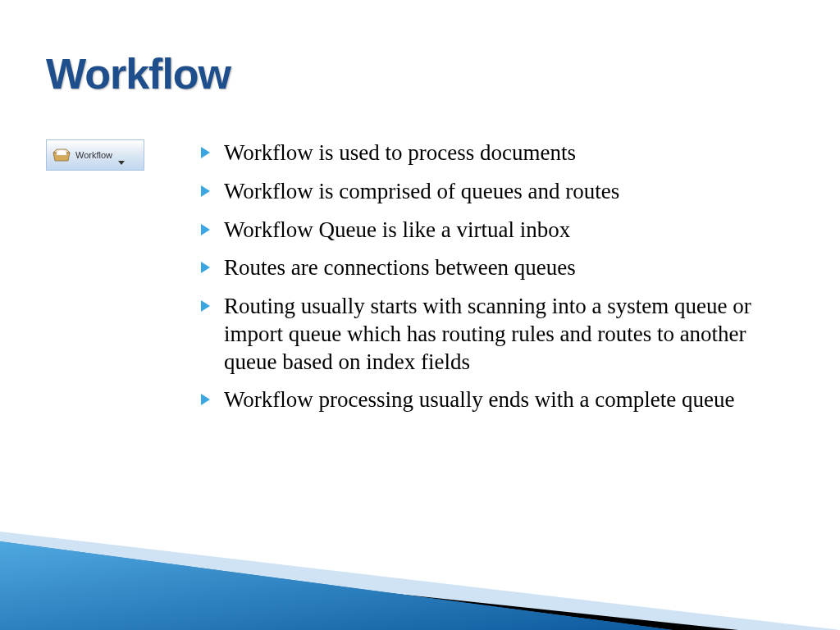 This screenshot has width=840, height=630. What do you see at coordinates (121, 156) in the screenshot?
I see `chevron-down-icon` at bounding box center [121, 156].